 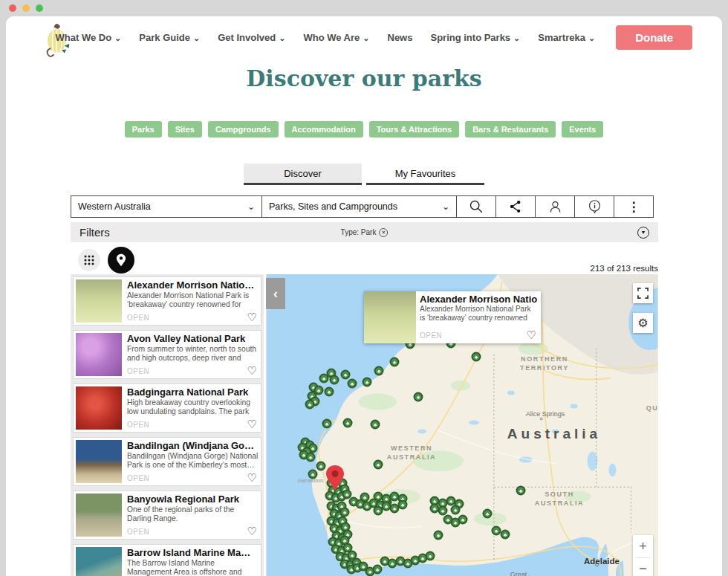 I want to click on chip-campgrounds: Campgrounds, so click(x=244, y=129).